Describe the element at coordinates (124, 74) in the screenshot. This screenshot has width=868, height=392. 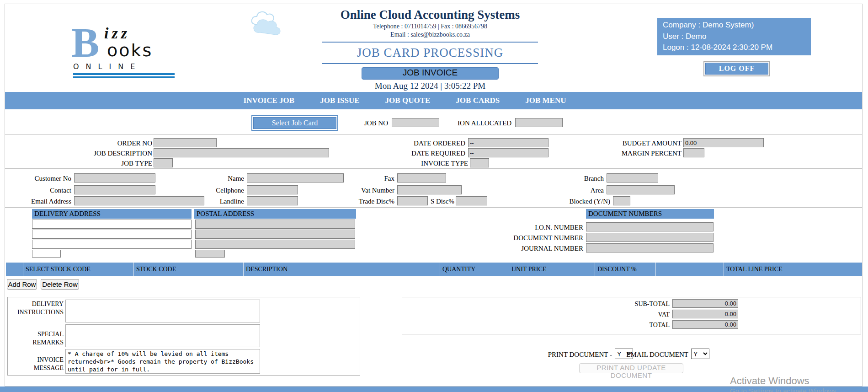
I see `logo-bar` at that location.